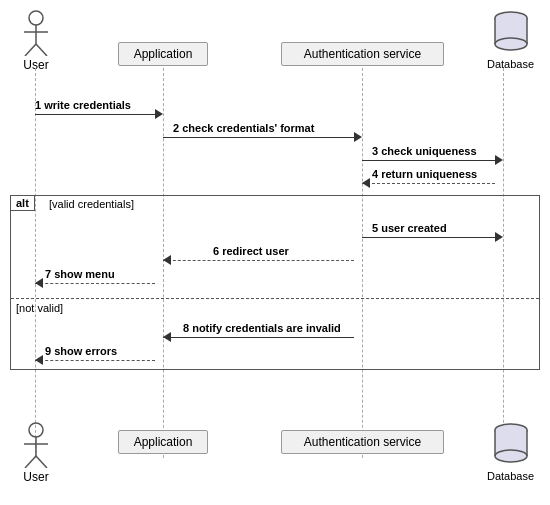  What do you see at coordinates (36, 65) in the screenshot?
I see `user-top-label: User` at bounding box center [36, 65].